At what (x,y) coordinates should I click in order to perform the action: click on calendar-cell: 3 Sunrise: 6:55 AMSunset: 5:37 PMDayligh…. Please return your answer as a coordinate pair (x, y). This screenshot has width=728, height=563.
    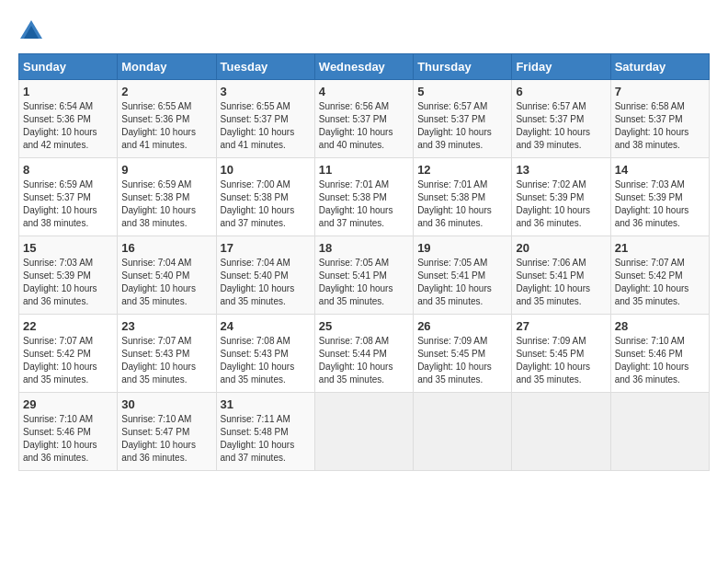
    Looking at the image, I should click on (265, 120).